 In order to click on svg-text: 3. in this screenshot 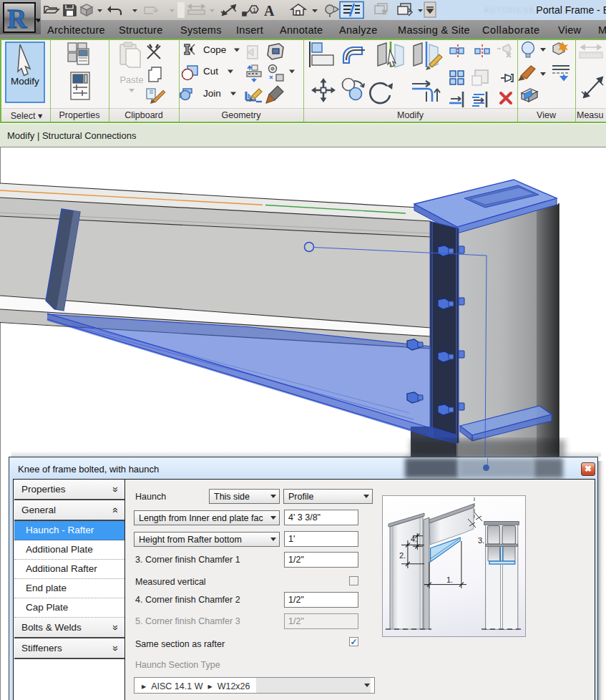, I will do `click(481, 540)`.